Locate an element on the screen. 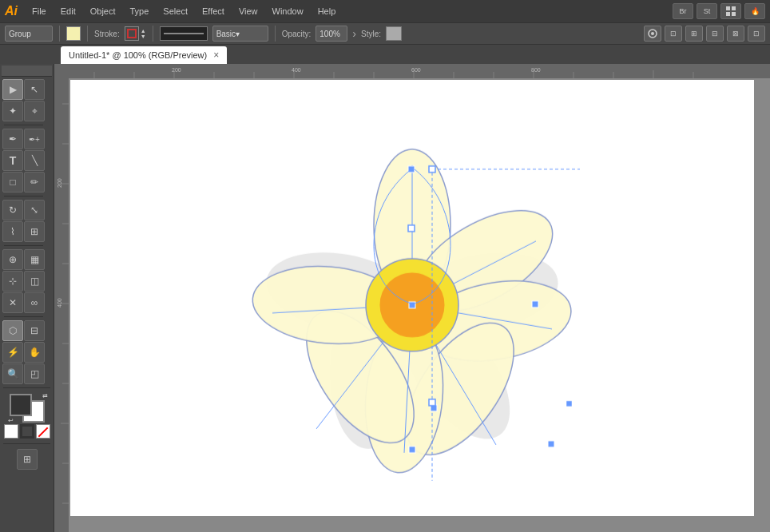 This screenshot has width=770, height=532. style-swatch is located at coordinates (394, 34).